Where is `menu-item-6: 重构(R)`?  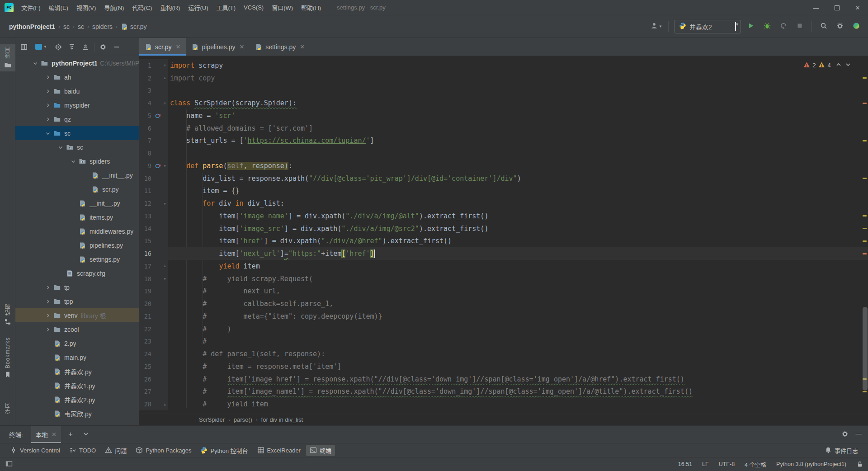 menu-item-6: 重构(R) is located at coordinates (170, 8).